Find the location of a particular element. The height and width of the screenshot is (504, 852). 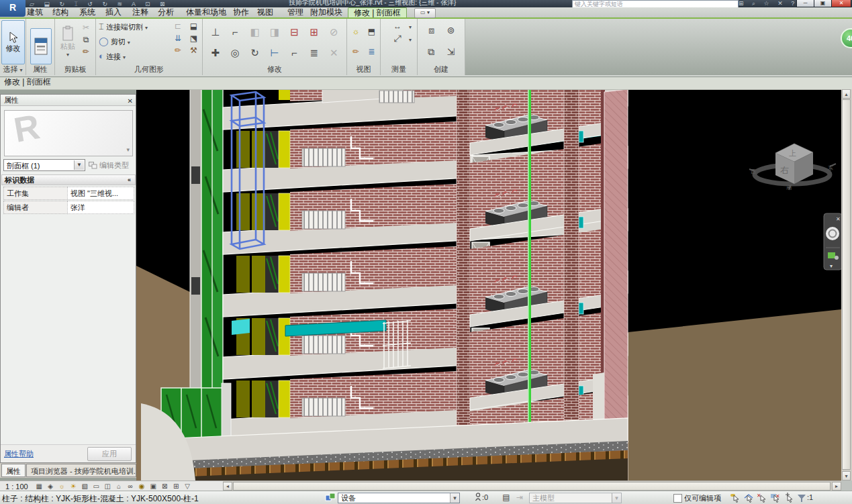

panel-label-properties: 属性 is located at coordinates (40, 70).